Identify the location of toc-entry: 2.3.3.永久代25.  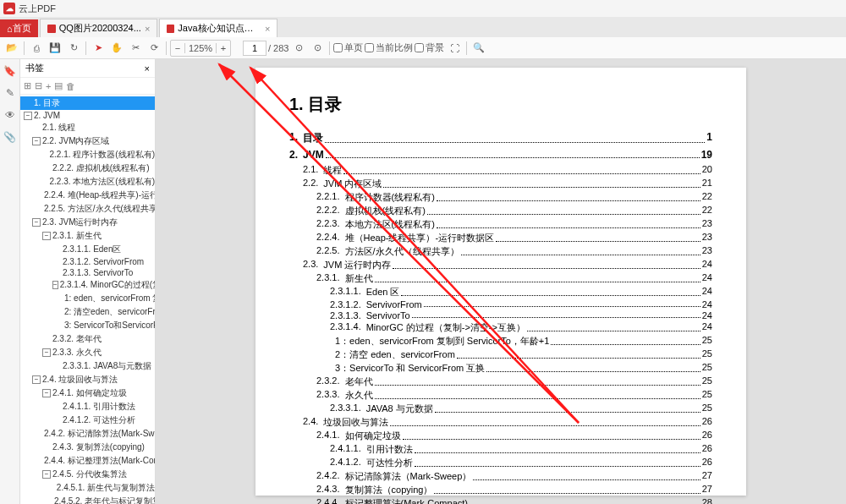
(501, 396).